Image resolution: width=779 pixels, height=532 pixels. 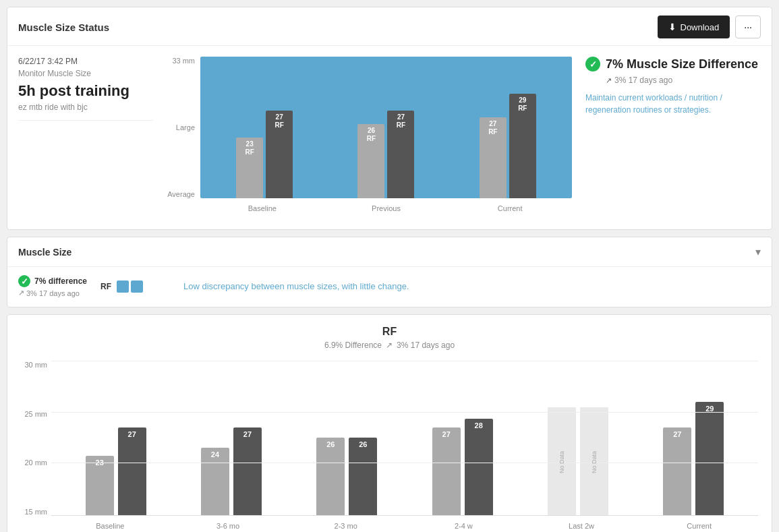 I want to click on current-dark-bar: 29RF, so click(x=523, y=146).